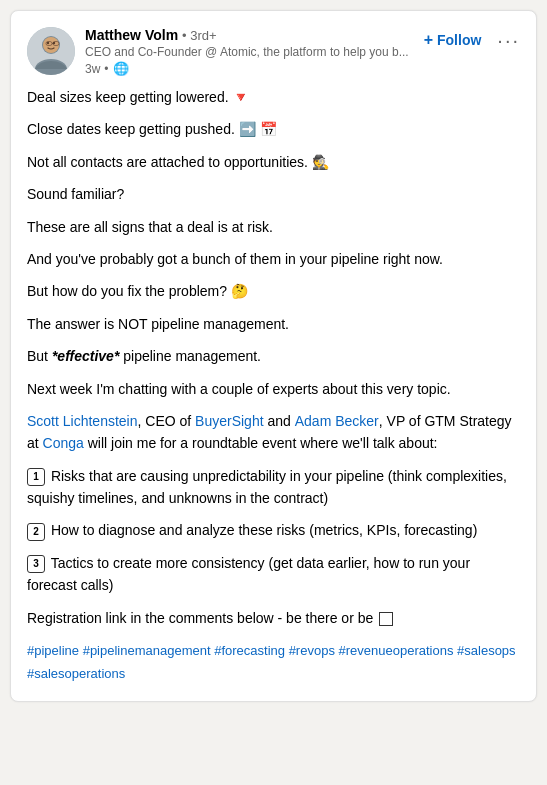 This screenshot has width=547, height=785. I want to click on scott-link: Scott Lichtenstein, so click(82, 421).